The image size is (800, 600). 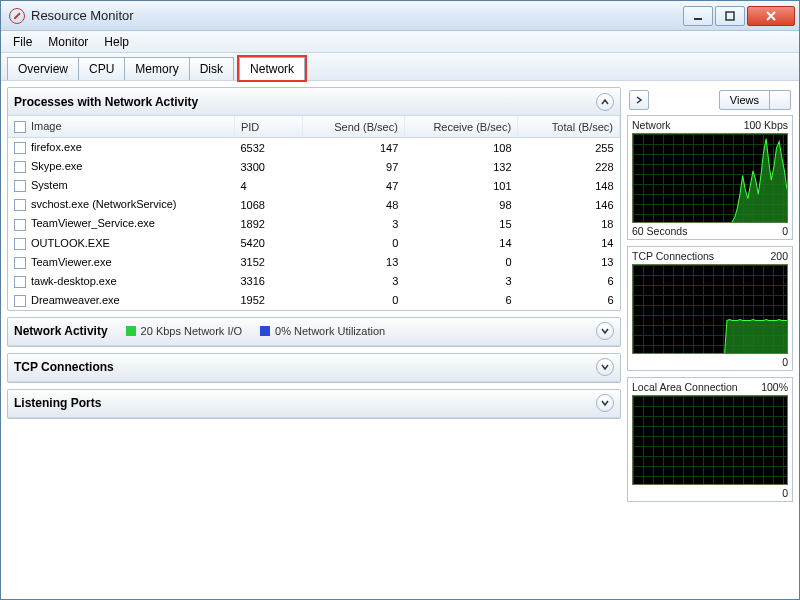 What do you see at coordinates (353, 282) in the screenshot?
I see `cell-send: 3` at bounding box center [353, 282].